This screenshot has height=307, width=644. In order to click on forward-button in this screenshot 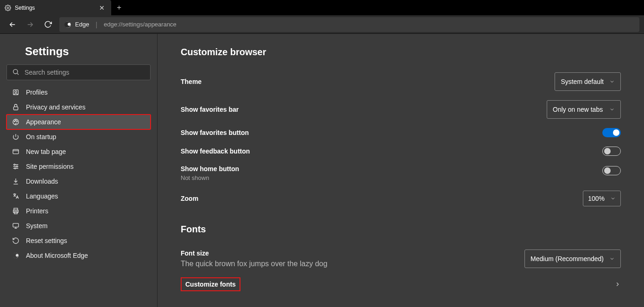, I will do `click(30, 25)`.